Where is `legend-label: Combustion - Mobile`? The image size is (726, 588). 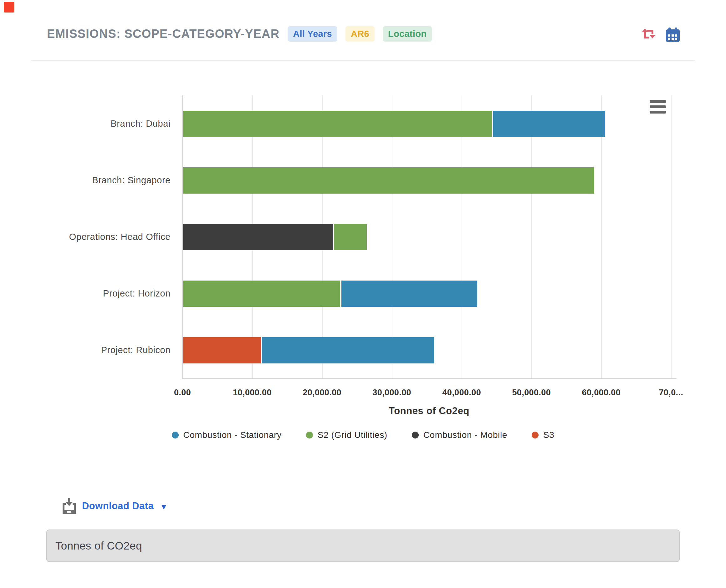 legend-label: Combustion - Mobile is located at coordinates (465, 435).